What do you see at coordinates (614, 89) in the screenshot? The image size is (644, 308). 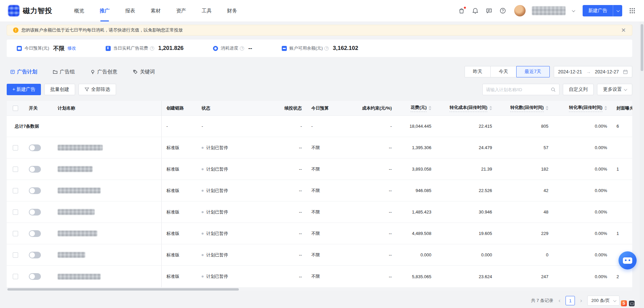 I see `more-settings-button: 更多设置` at bounding box center [614, 89].